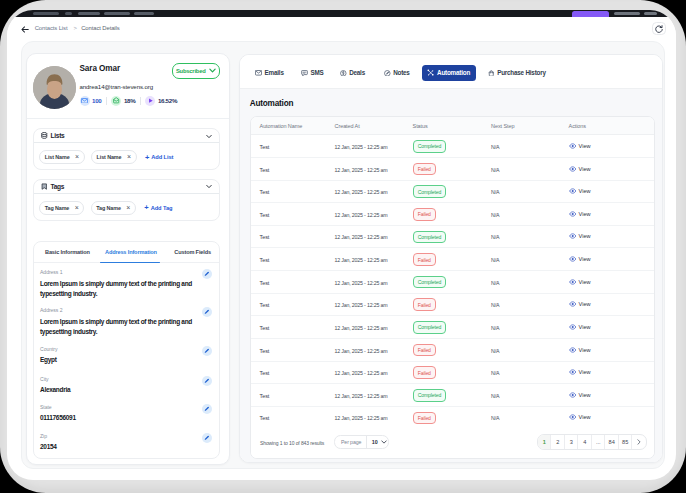 This screenshot has height=493, width=686. Describe the element at coordinates (129, 100) in the screenshot. I see `contact-stats: 10018%16.52%` at that location.